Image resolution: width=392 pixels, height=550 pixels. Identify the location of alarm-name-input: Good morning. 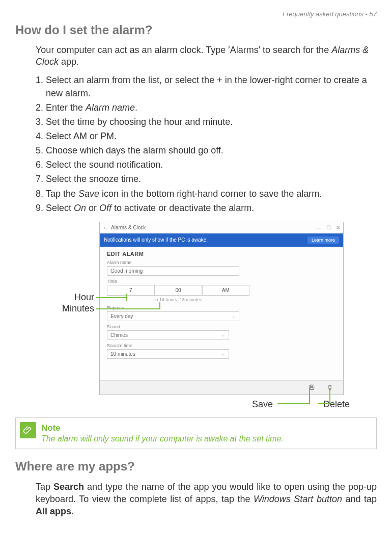
(173, 271).